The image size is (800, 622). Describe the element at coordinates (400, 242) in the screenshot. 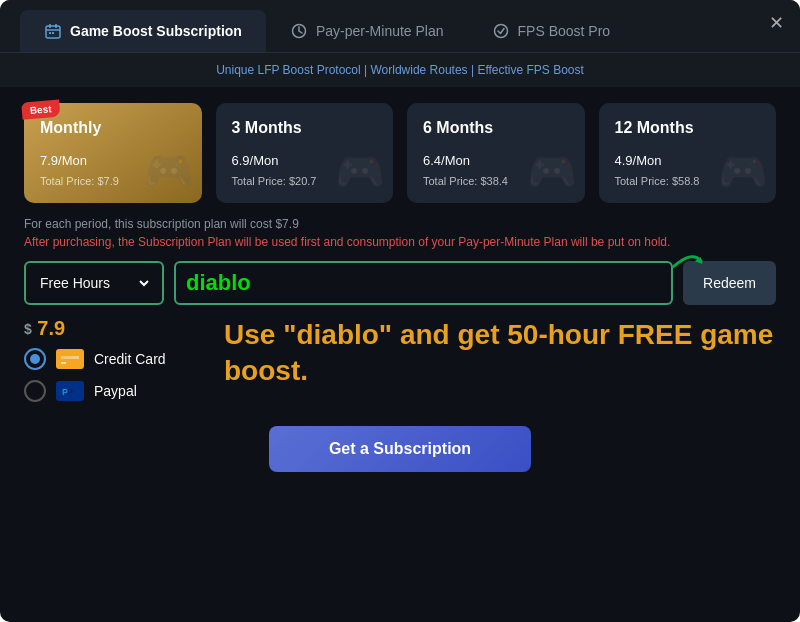

I see `warning-text: After purchasing, the Subscription Plan …` at that location.